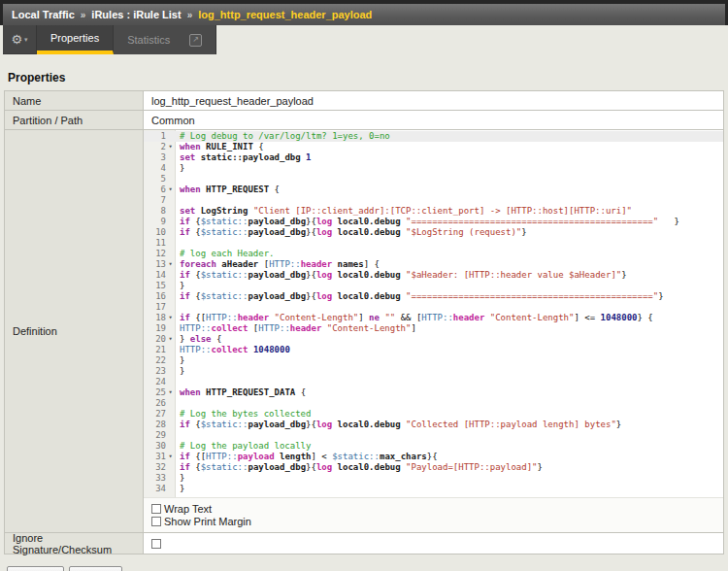 The width and height of the screenshot is (728, 571). What do you see at coordinates (433, 509) in the screenshot?
I see `wrap-text-option: Wrap Text` at bounding box center [433, 509].